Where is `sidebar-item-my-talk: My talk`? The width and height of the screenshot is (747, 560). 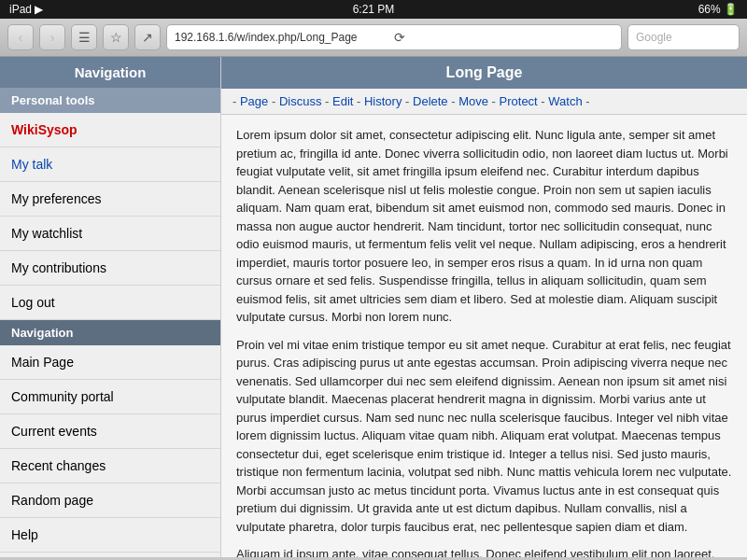 sidebar-item-my-talk: My talk is located at coordinates (110, 164).